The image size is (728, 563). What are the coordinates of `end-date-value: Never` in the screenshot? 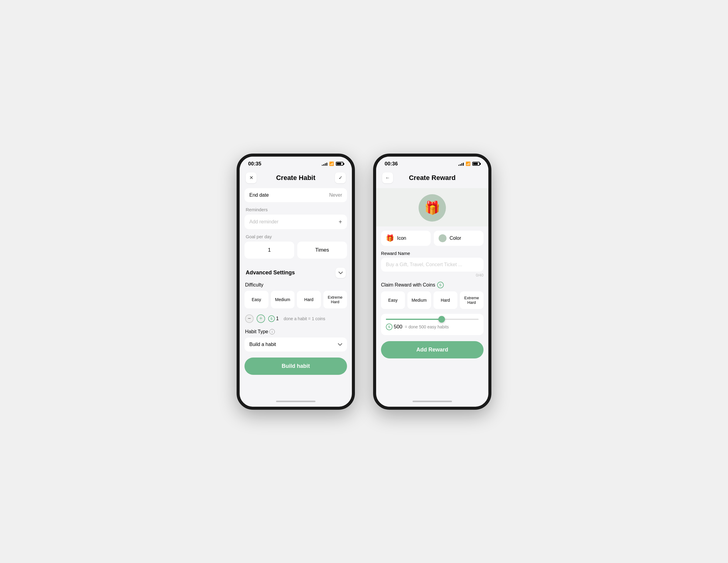 It's located at (335, 195).